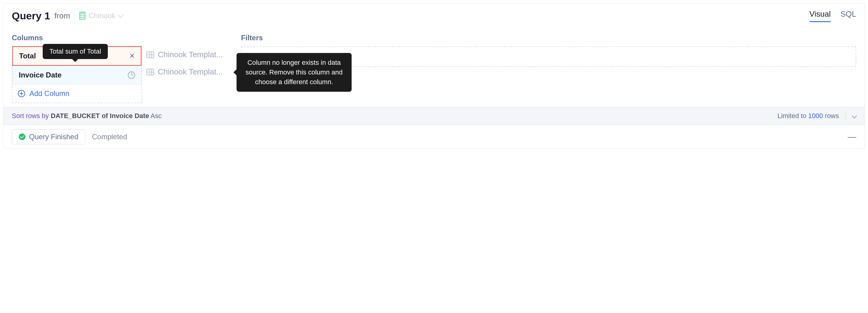  I want to click on title-group: Query 1 from Chinook, so click(69, 15).